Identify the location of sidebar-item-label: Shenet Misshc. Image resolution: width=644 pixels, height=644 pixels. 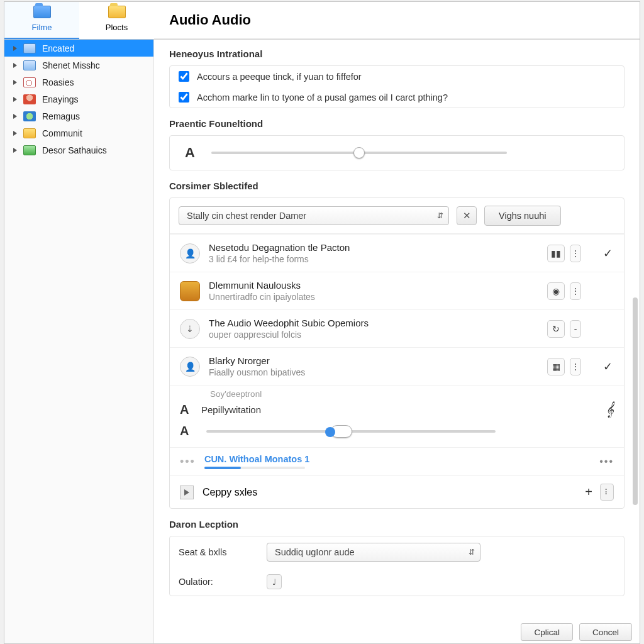
(71, 65).